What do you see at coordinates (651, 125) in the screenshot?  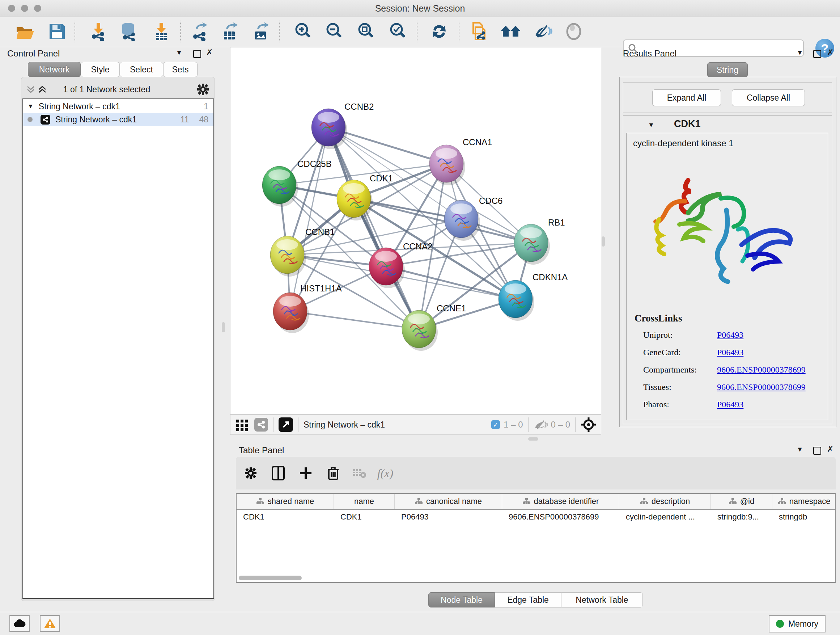 I see `gene-collapse-triangle-icon: ▼` at bounding box center [651, 125].